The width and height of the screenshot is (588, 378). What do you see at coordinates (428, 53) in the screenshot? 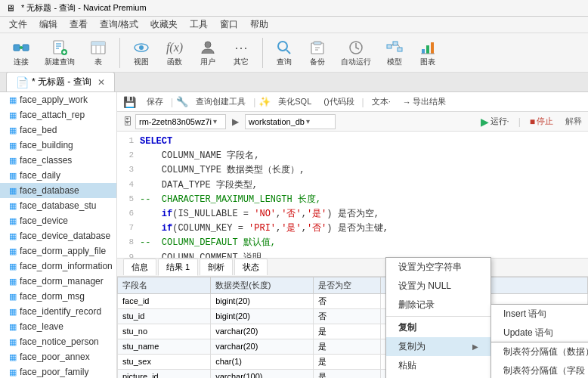
I see `chart-button: 图表` at bounding box center [428, 53].